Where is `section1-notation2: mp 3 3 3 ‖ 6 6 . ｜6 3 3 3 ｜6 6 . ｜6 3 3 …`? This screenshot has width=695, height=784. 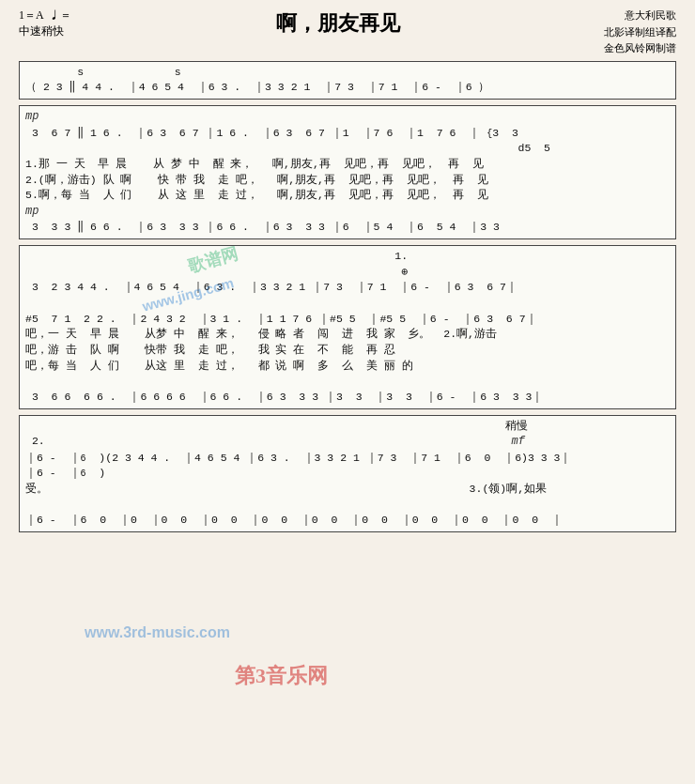 section1-notation2: mp 3 3 3 ‖ 6 6 . ｜6 3 3 3 ｜6 6 . ｜6 3 3 … is located at coordinates (348, 220).